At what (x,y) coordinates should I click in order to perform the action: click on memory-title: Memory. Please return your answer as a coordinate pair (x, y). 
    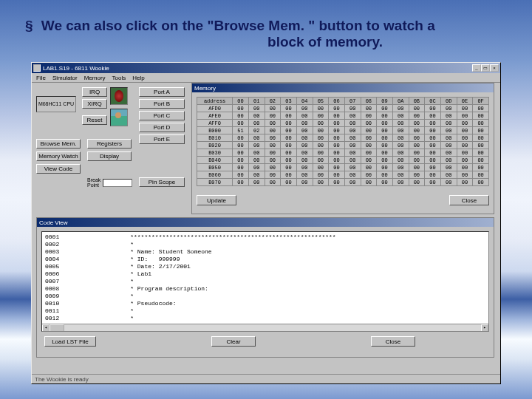
    Looking at the image, I should click on (343, 88).